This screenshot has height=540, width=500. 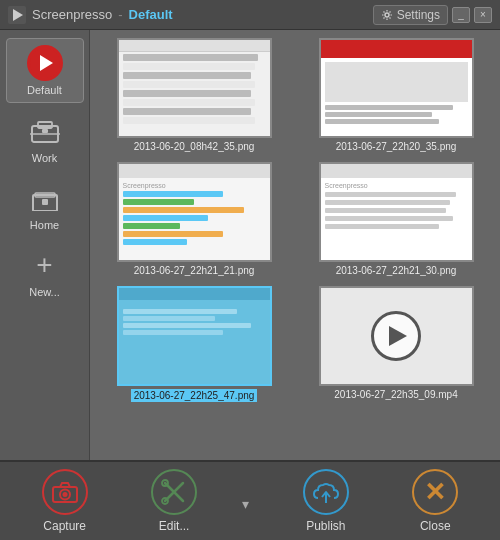 What do you see at coordinates (396, 336) in the screenshot?
I see `play-icon` at bounding box center [396, 336].